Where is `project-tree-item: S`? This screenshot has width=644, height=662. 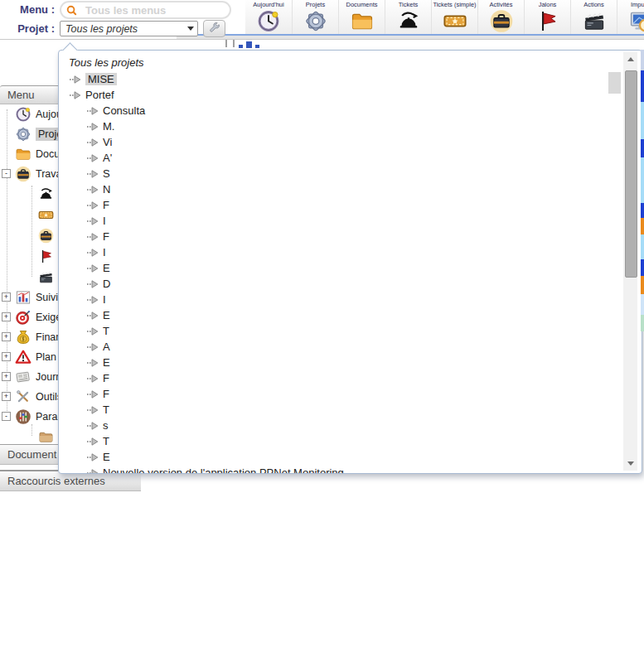 project-tree-item: S is located at coordinates (350, 174).